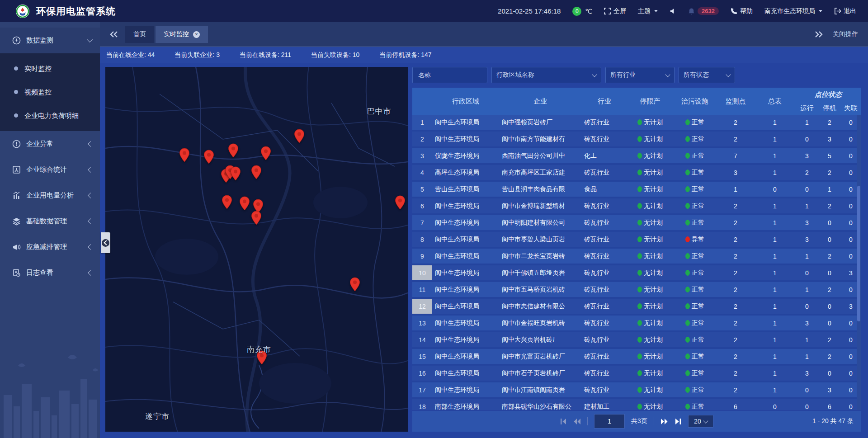 Image resolution: width=868 pixels, height=438 pixels. Describe the element at coordinates (637, 357) in the screenshot. I see `table-row: 15 阆中生态环境局 阆中市光富页岩机砖厂 砖瓦行业 无计划 正常 2 1 1 …` at that location.